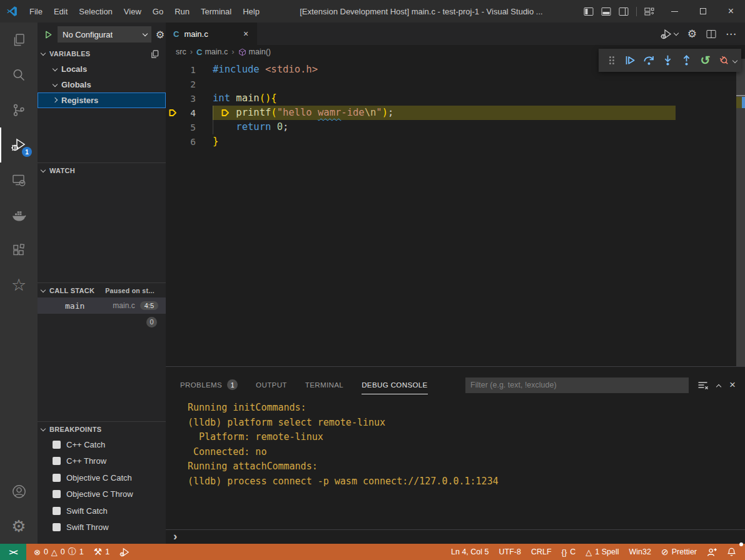  I want to click on disconnect-button, so click(724, 61).